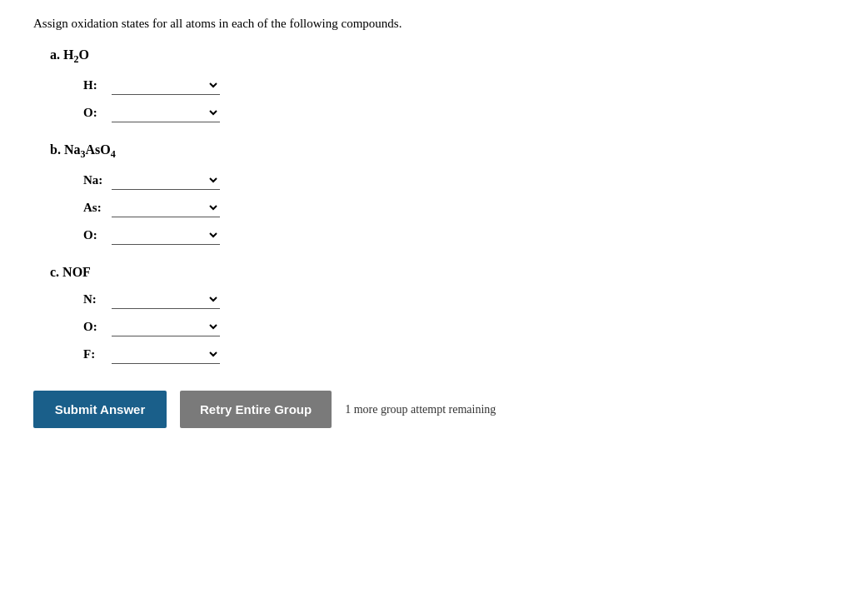  What do you see at coordinates (95, 355) in the screenshot?
I see `compound-c-field-f-label: F:` at bounding box center [95, 355].